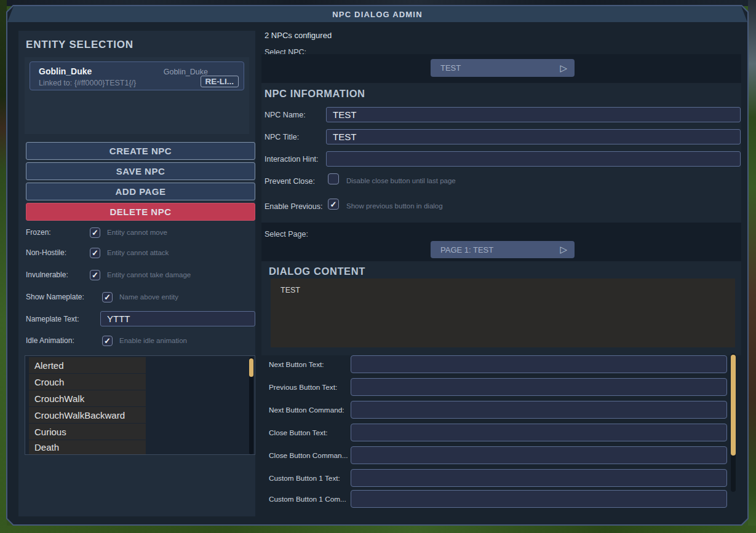 This screenshot has width=756, height=533. I want to click on entity-list: Goblin_Duke Goblin_Duke Linked to: {#ff0…, so click(137, 96).